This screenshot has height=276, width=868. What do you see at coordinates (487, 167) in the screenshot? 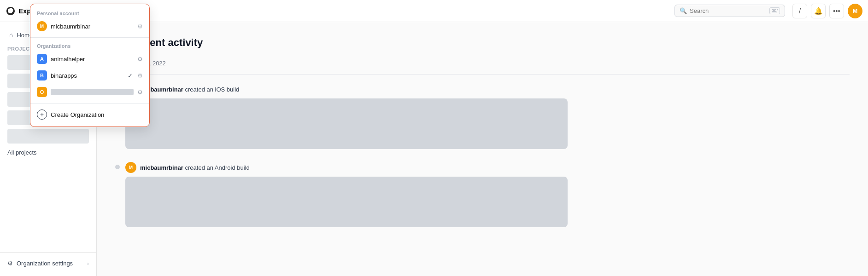
I see `activity-meta-2: M micbaumrbinar created an Android build` at bounding box center [487, 167].